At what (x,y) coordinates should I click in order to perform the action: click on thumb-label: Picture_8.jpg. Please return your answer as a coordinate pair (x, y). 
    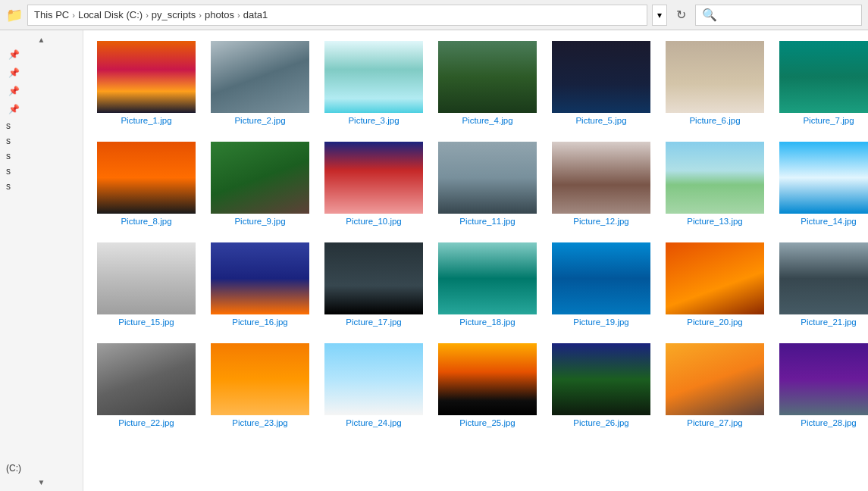
    Looking at the image, I should click on (146, 221).